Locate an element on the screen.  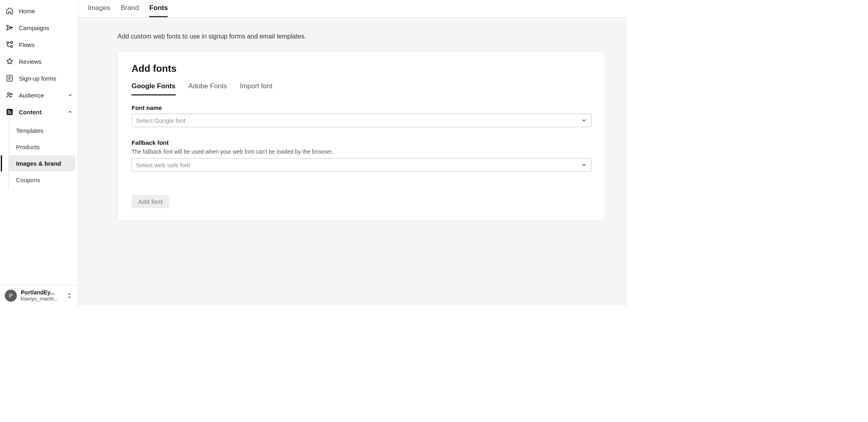
sidebar-item-label: Content is located at coordinates (30, 112).